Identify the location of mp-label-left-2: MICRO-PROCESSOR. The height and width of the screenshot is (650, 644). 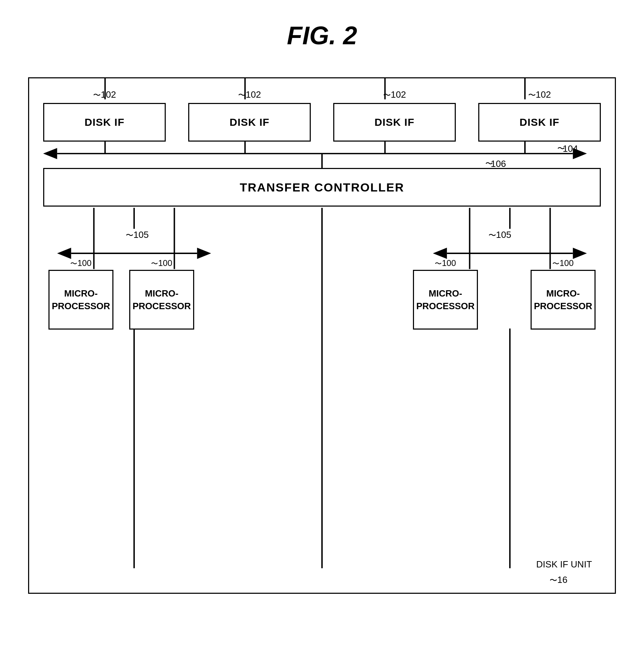
(162, 300).